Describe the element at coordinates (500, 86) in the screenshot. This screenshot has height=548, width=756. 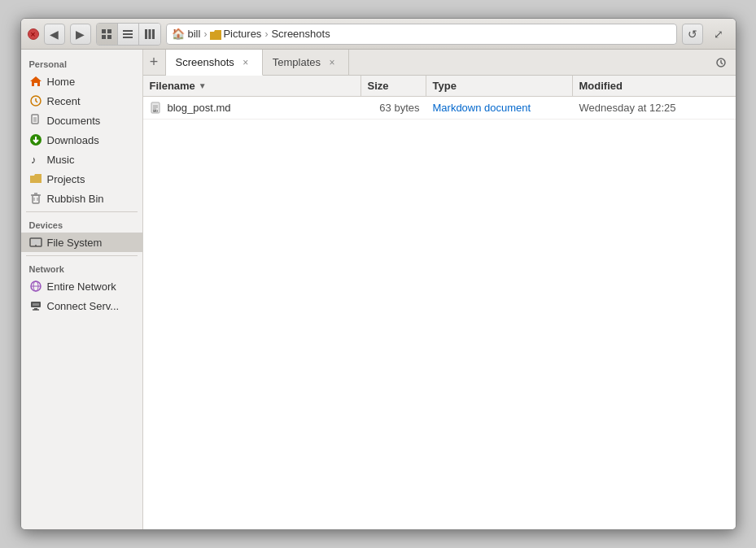
I see `col-header-type: Type` at that location.